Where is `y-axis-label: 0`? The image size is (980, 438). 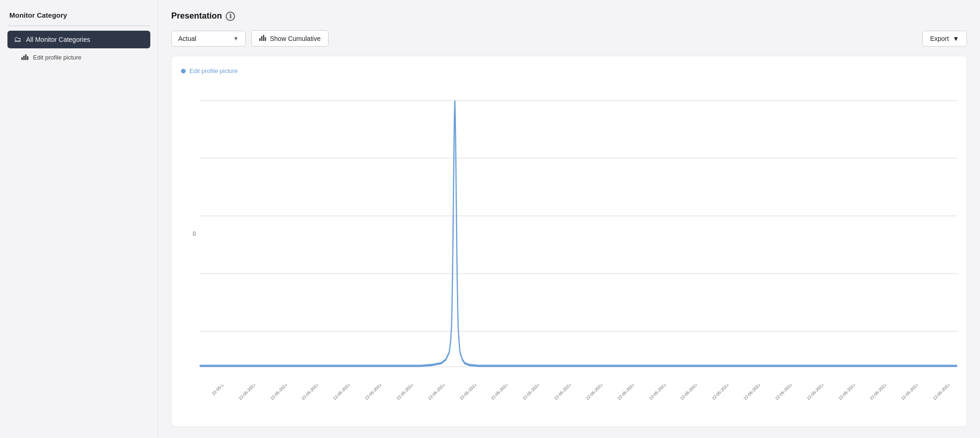
y-axis-label: 0 is located at coordinates (190, 233).